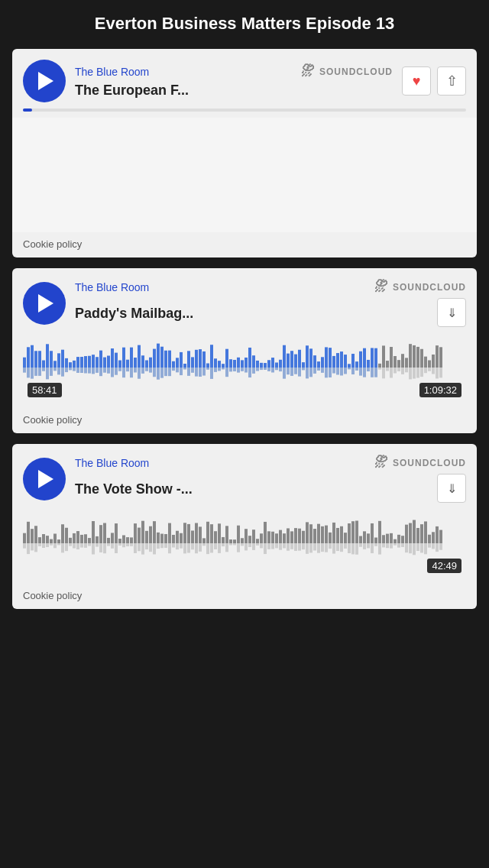 Image resolution: width=489 pixels, height=868 pixels. Describe the element at coordinates (244, 245) in the screenshot. I see `cookie-policy-1: Cookie policy` at that location.